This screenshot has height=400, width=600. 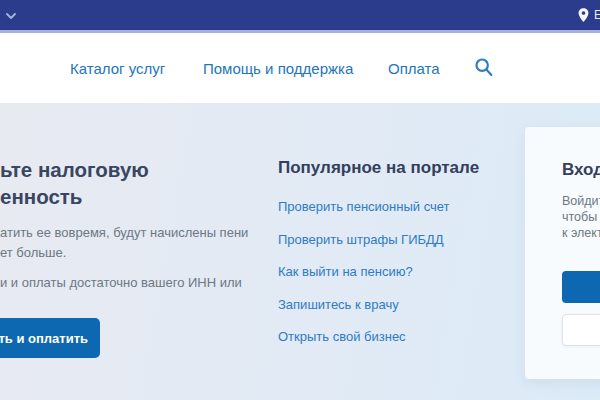 What do you see at coordinates (396, 306) in the screenshot?
I see `popular-link-doctor-appointment: Запишитесь к врачу` at bounding box center [396, 306].